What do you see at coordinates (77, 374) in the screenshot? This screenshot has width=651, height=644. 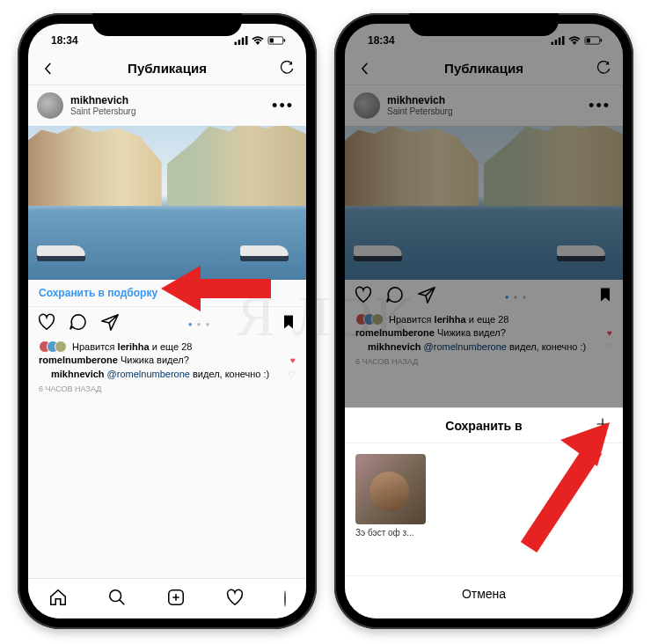 I see `comment-user: mikhnevich` at bounding box center [77, 374].